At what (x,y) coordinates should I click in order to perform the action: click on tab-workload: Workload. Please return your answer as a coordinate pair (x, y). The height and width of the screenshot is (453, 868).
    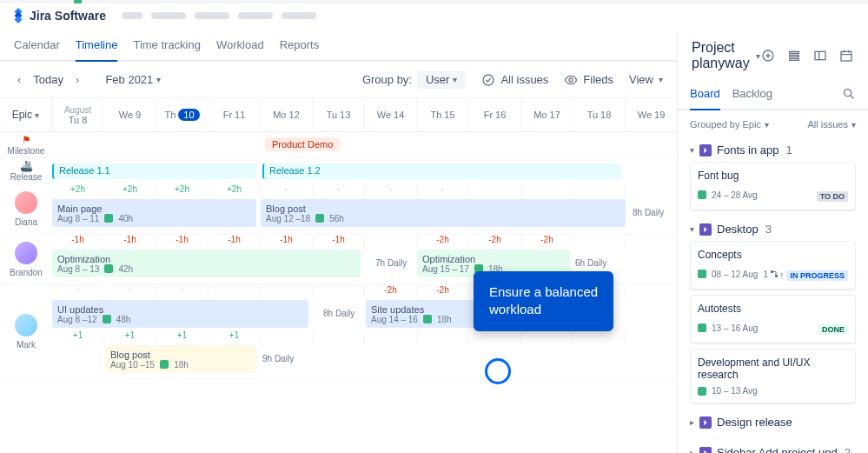
    Looking at the image, I should click on (240, 45).